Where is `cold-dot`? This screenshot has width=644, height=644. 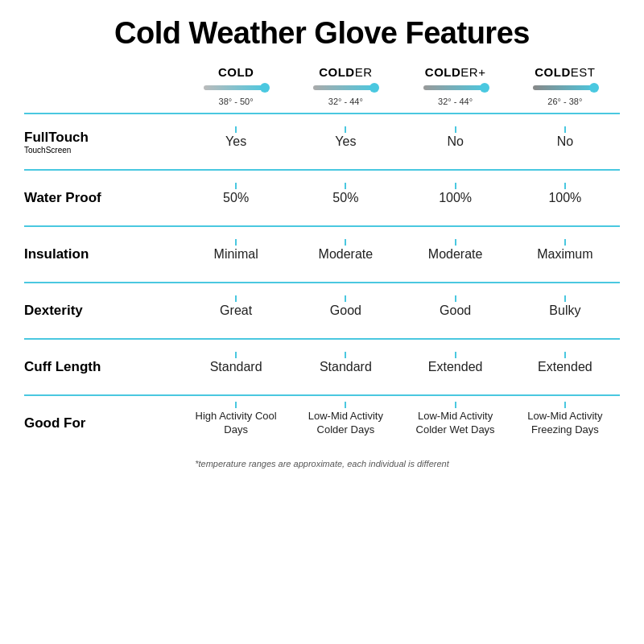 cold-dot is located at coordinates (265, 88).